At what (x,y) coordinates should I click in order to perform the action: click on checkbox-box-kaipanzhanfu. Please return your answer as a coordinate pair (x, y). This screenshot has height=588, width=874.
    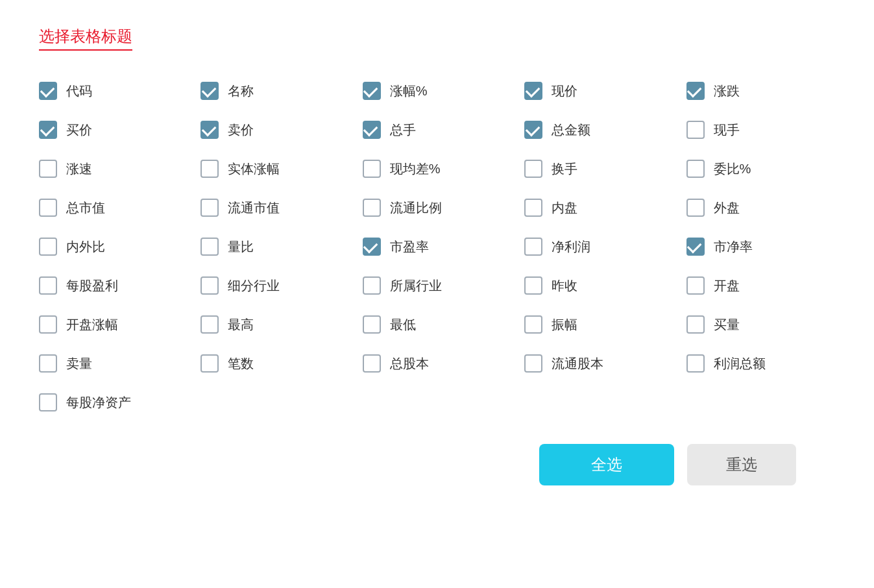
    Looking at the image, I should click on (48, 325).